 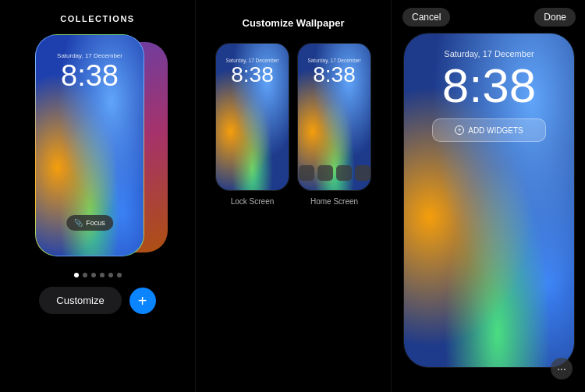 What do you see at coordinates (489, 130) in the screenshot?
I see `add-widgets-button: + ADD WIDGETS` at bounding box center [489, 130].